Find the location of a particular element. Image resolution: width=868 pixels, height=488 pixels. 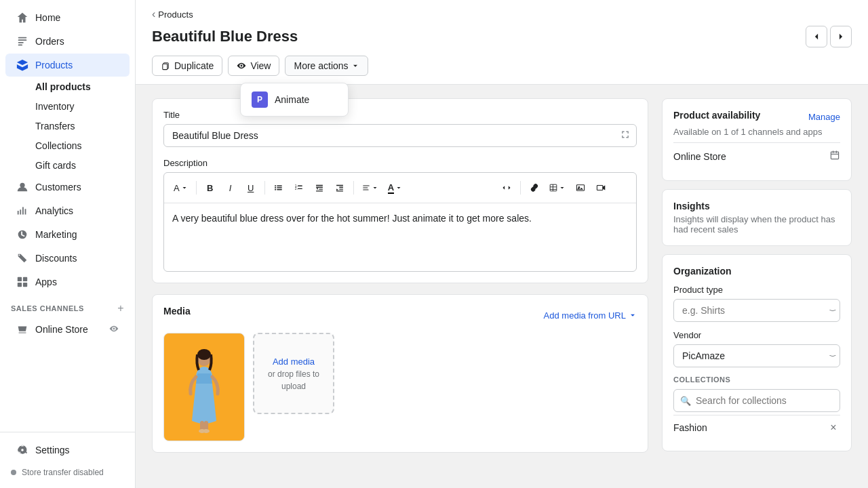

channel-name: Online Store is located at coordinates (700, 157).